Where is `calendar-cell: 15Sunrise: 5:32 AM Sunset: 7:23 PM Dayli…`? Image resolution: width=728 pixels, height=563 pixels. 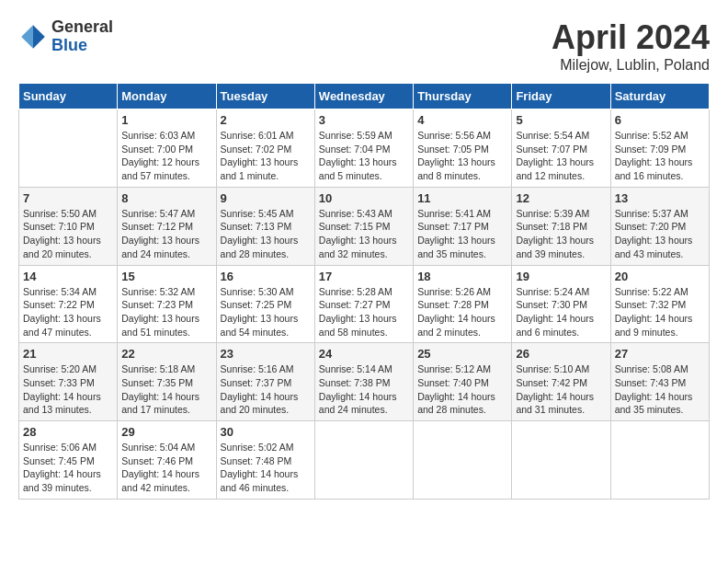
calendar-cell: 15Sunrise: 5:32 AM Sunset: 7:23 PM Dayli… is located at coordinates (167, 304).